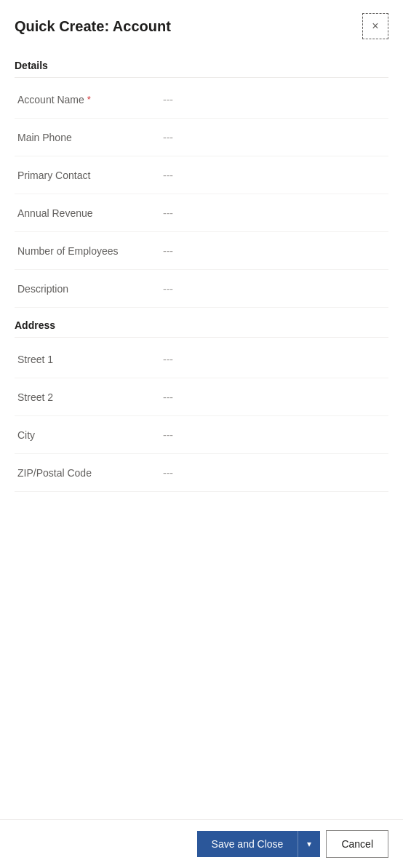 The height and width of the screenshot is (868, 403). What do you see at coordinates (259, 844) in the screenshot?
I see `save-button-group: Save and Close ▾` at bounding box center [259, 844].